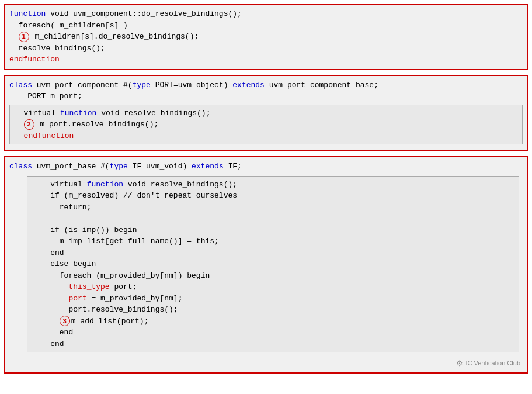 This screenshot has width=532, height=394. What do you see at coordinates (266, 96) in the screenshot?
I see `code-block-2-port: PORT m_port;` at bounding box center [266, 96].